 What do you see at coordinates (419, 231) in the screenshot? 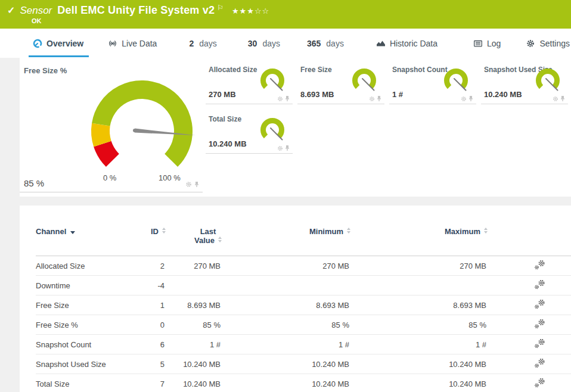
I see `column-header-maximum: Maximum` at bounding box center [419, 231].